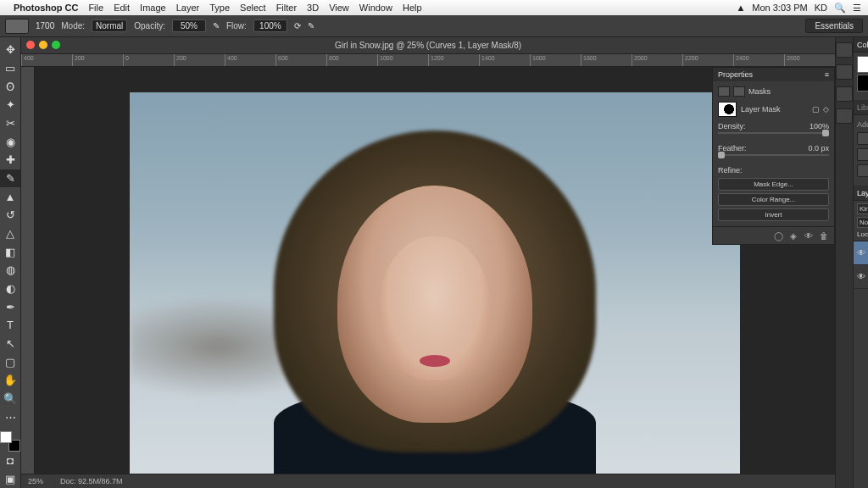  Describe the element at coordinates (773, 156) in the screenshot. I see `properties-panel: Properties ≡ Masks Layer Mask` at that location.